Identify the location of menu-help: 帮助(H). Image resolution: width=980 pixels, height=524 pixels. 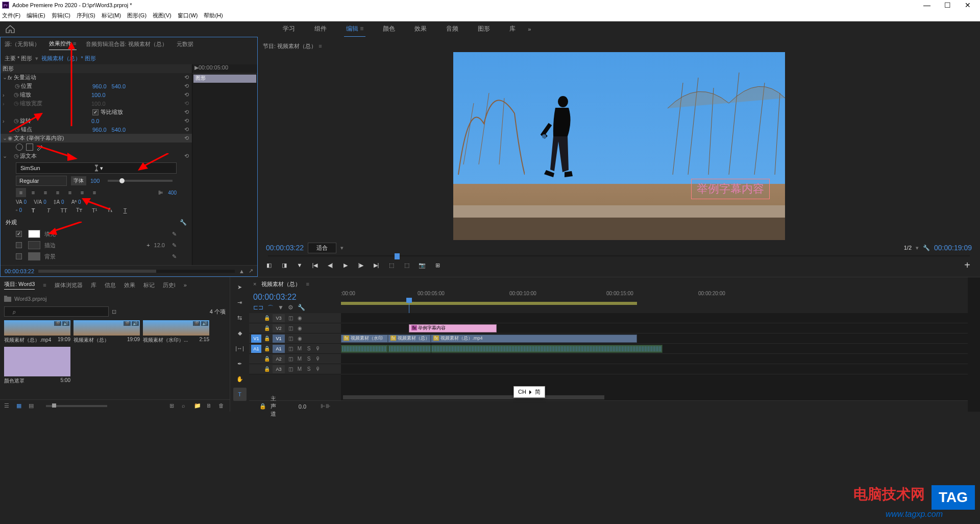
(213, 15).